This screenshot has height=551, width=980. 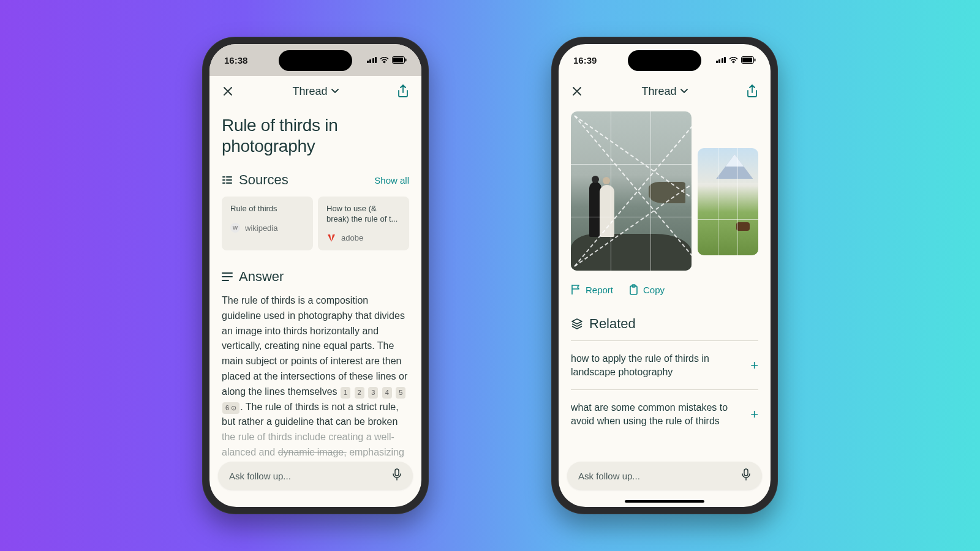 What do you see at coordinates (352, 238) in the screenshot?
I see `source-name: adobe` at bounding box center [352, 238].